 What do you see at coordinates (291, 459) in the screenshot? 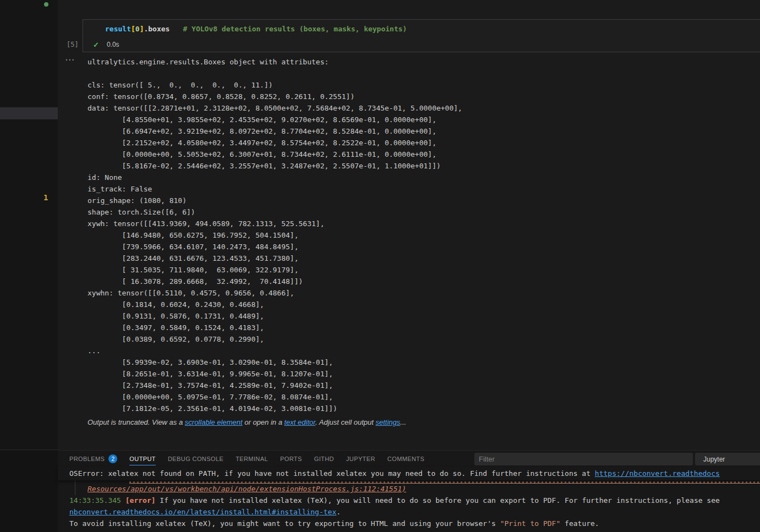
I see `tab-ports: PORTS` at bounding box center [291, 459].